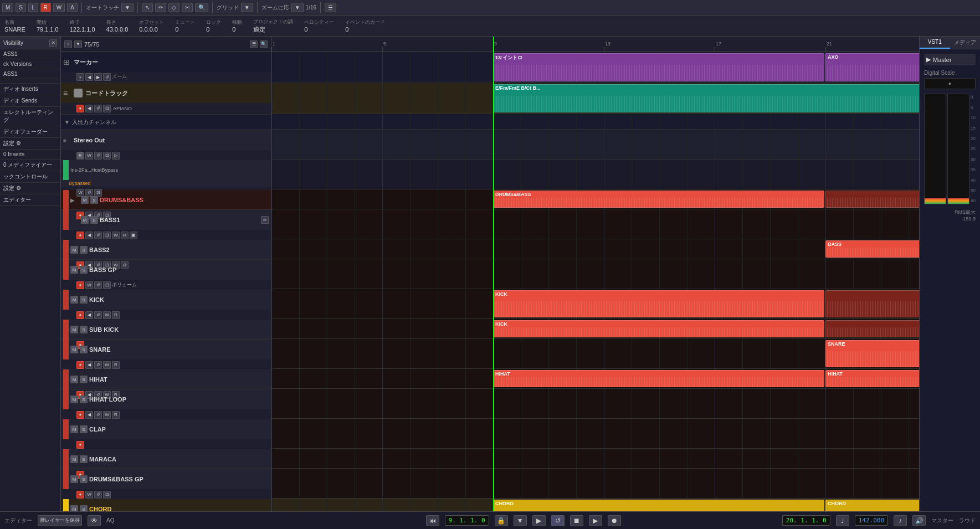 Image resolution: width=980 pixels, height=529 pixels. I want to click on drums-bass-gp-btn3: ⊡, so click(107, 495).